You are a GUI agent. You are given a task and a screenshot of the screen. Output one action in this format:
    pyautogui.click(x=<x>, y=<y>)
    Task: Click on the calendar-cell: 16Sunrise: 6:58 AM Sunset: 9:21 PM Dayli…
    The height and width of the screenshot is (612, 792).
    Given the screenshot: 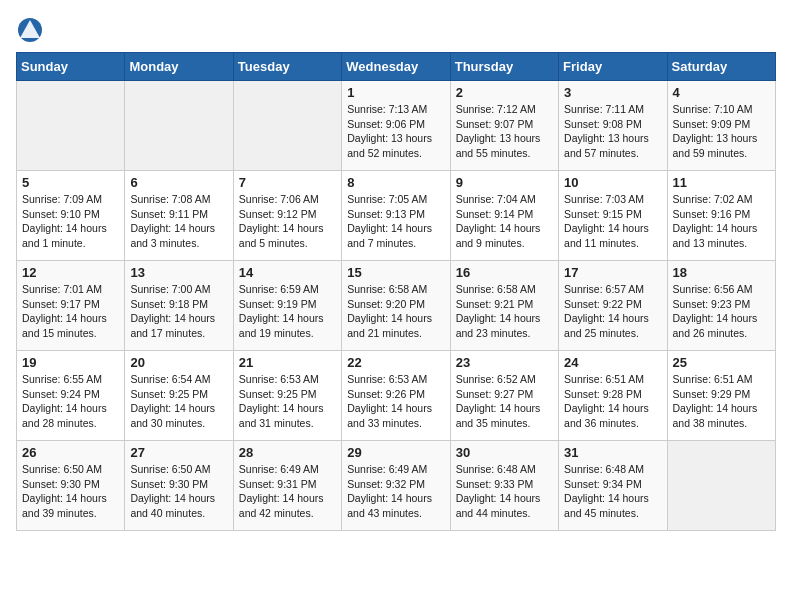 What is the action you would take?
    pyautogui.click(x=504, y=306)
    